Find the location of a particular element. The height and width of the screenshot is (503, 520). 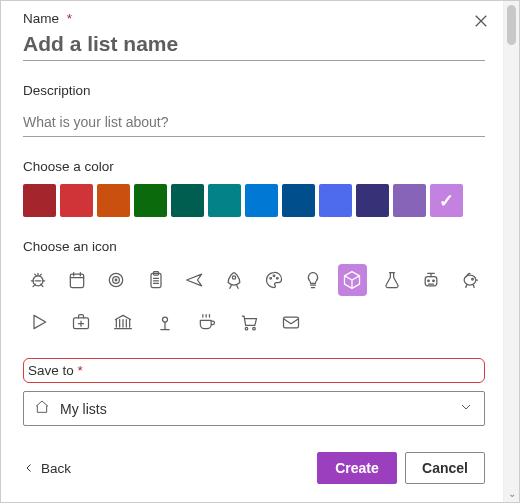

bank-icon is located at coordinates (123, 322).